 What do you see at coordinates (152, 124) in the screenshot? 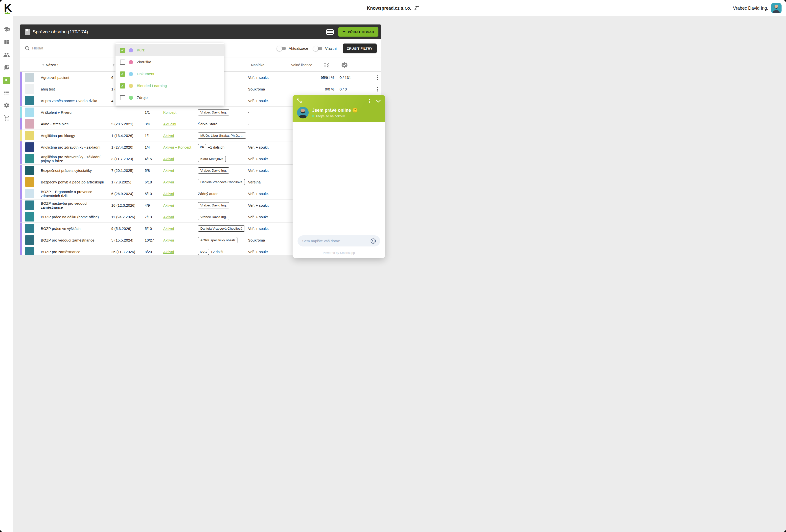
I see `chapter-count: 3/4` at bounding box center [152, 124].